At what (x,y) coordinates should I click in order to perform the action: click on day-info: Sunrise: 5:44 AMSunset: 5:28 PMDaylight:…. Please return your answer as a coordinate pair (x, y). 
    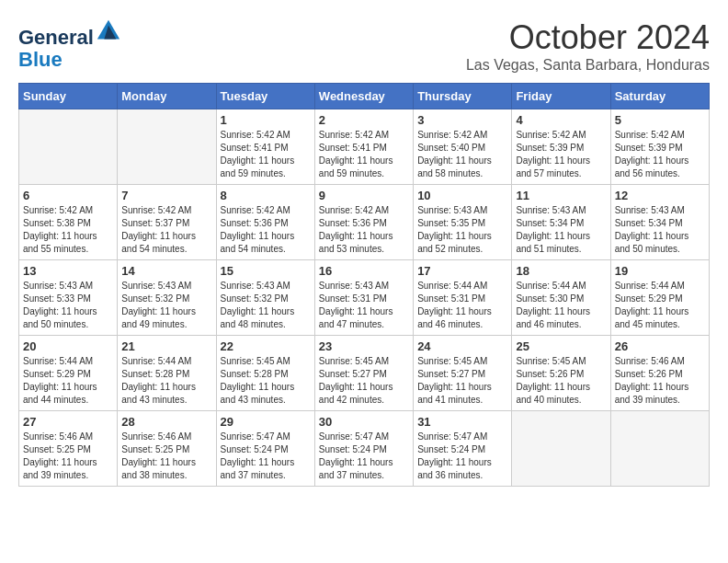
    Looking at the image, I should click on (166, 381).